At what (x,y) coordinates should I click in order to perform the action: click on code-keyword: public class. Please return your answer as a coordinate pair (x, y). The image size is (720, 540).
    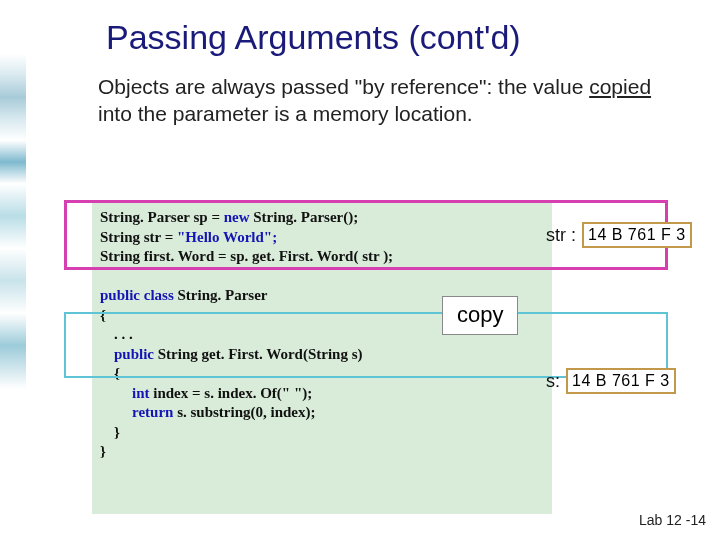
    Looking at the image, I should click on (137, 295).